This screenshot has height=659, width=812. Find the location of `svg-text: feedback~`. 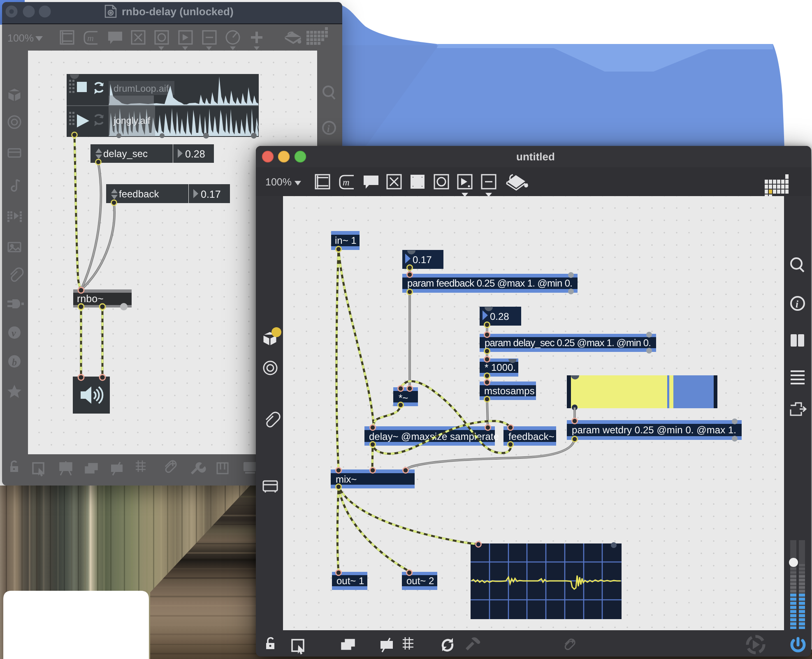

svg-text: feedback~ is located at coordinates (531, 437).